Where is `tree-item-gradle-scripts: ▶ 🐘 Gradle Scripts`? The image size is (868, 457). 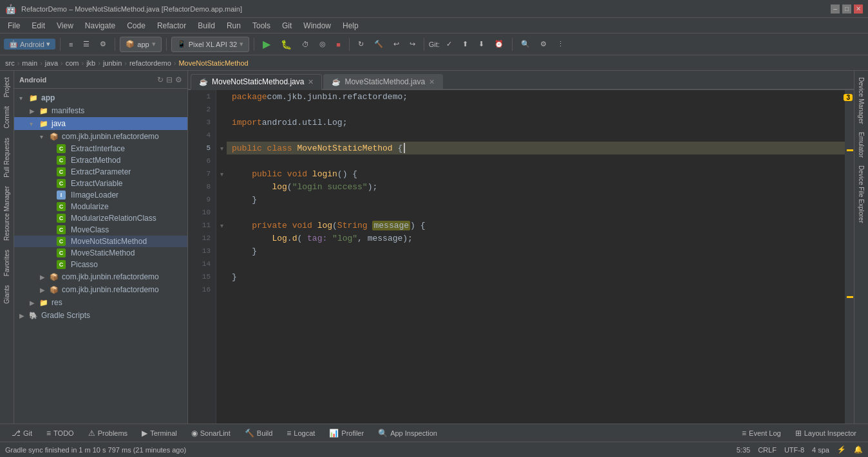 tree-item-gradle-scripts: ▶ 🐘 Gradle Scripts is located at coordinates (100, 315).